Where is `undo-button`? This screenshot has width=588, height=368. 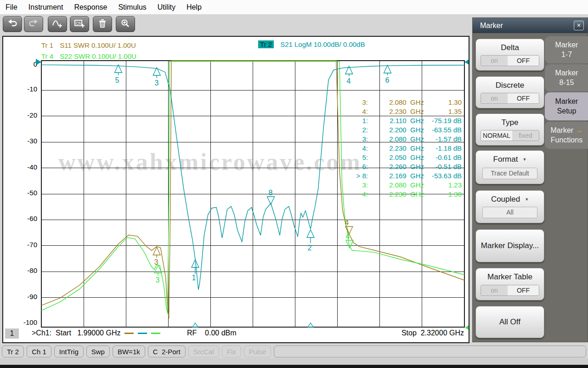 undo-button is located at coordinates (12, 24).